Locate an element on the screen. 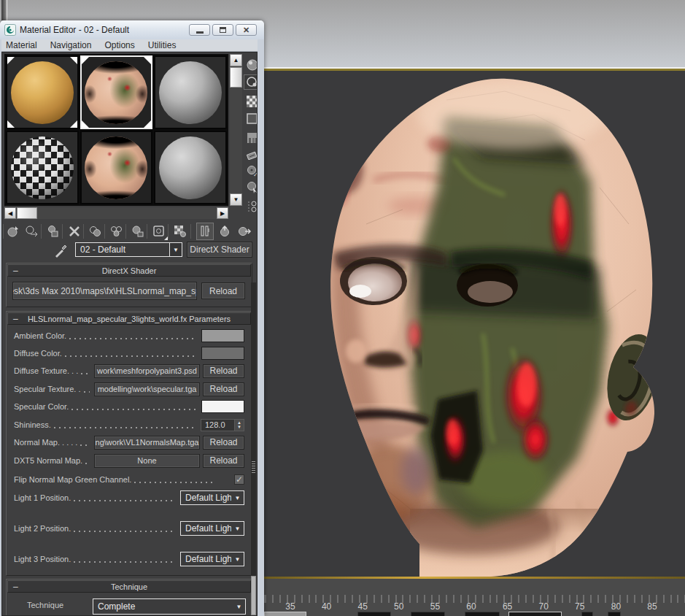  rollout-header-technique: – Technique is located at coordinates (129, 587).